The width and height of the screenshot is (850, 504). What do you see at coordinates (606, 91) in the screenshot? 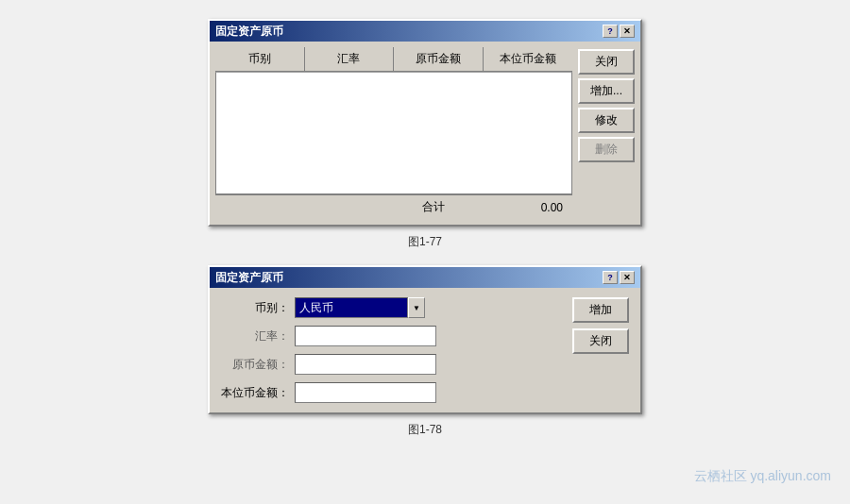
I see `add-button: 增加...` at bounding box center [606, 91].